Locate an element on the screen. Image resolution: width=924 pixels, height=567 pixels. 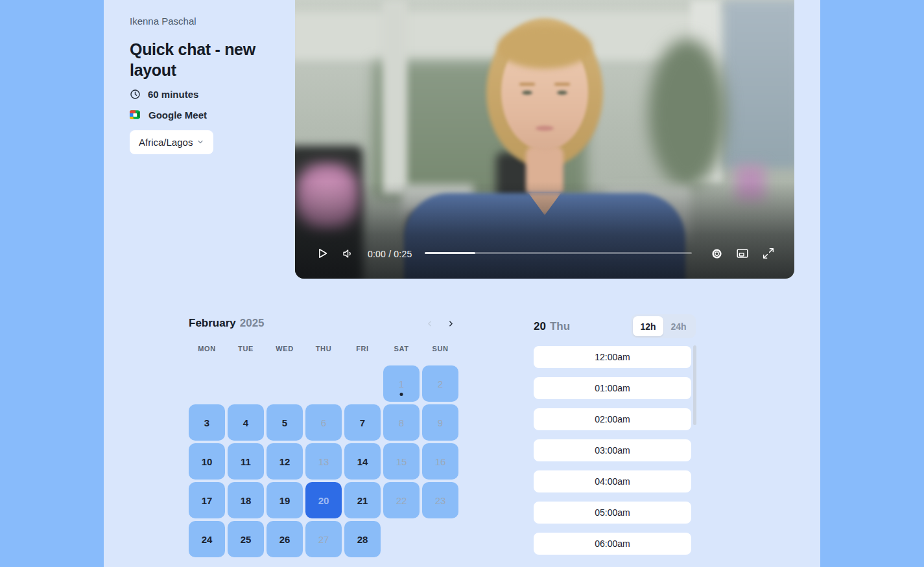
controls-gradient is located at coordinates (545, 230).